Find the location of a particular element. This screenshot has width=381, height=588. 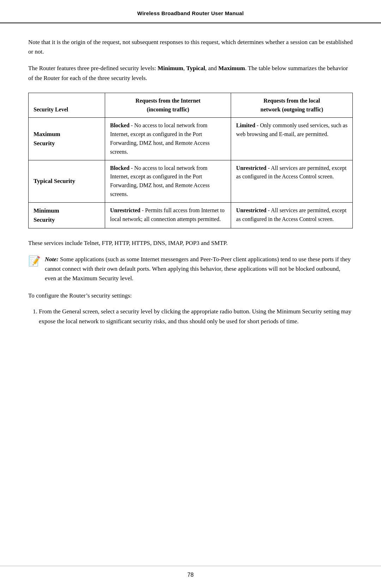

table-header-row: Security Level Requests from the Interne… is located at coordinates (190, 105).